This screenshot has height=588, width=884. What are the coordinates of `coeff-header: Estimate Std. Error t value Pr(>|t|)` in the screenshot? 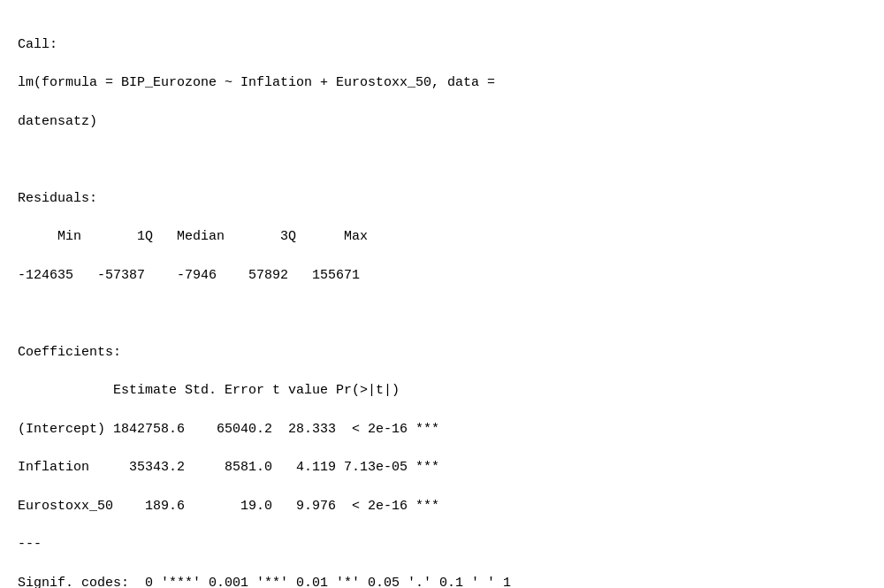 It's located at (225, 391).